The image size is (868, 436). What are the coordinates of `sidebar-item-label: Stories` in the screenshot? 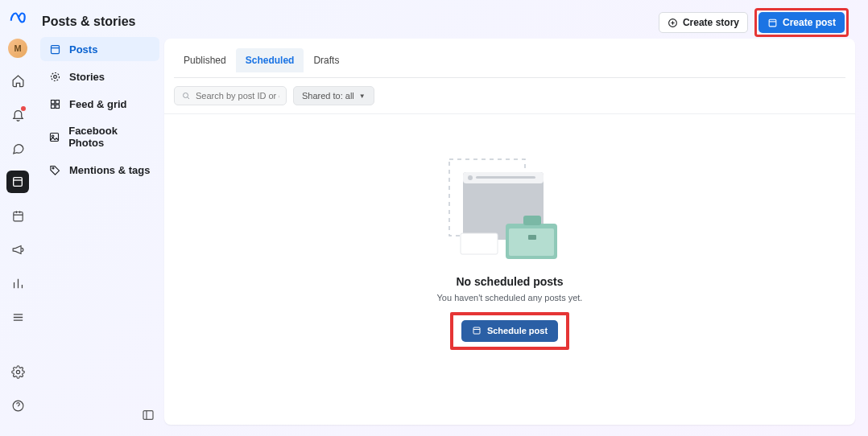 It's located at (87, 77).